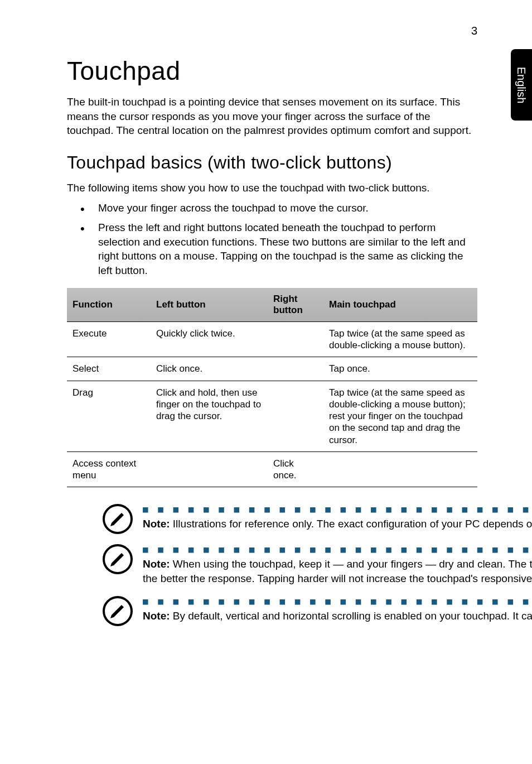 The width and height of the screenshot is (532, 764). I want to click on cell-function: Execute, so click(109, 339).